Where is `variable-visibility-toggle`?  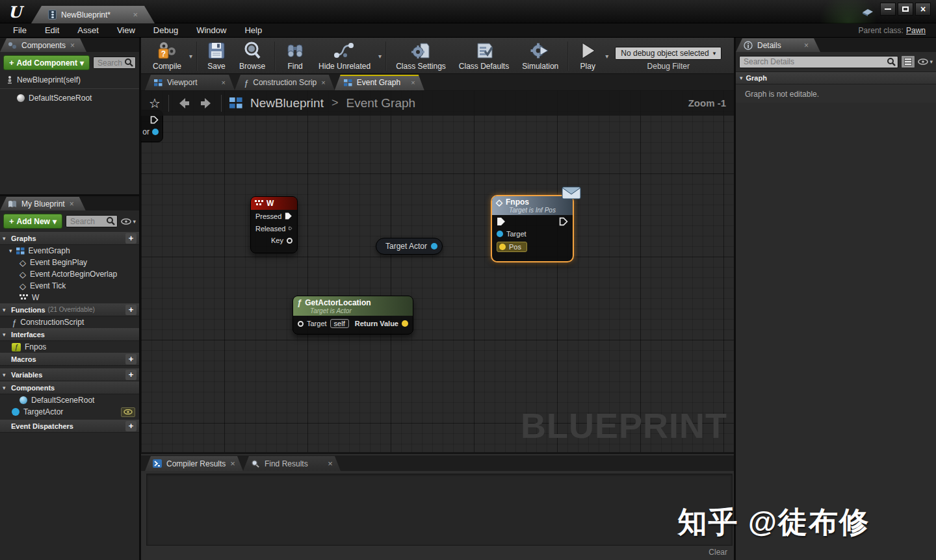 variable-visibility-toggle is located at coordinates (128, 412).